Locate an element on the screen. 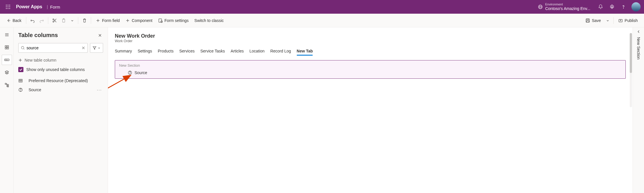 This screenshot has height=193, width=644. tab-new-tab: New Tab is located at coordinates (305, 52).